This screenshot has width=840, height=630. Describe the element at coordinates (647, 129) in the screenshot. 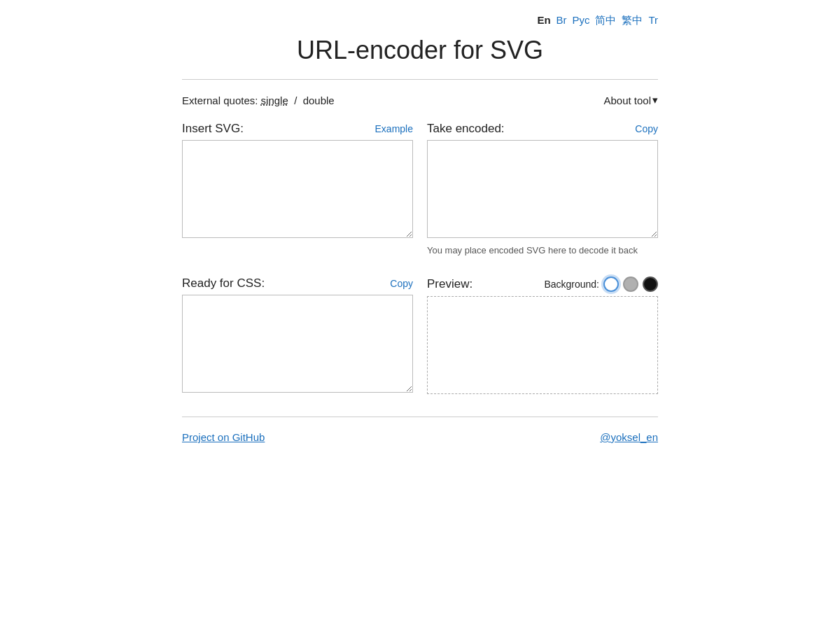

I see `copy-encoded-link: Copy` at that location.